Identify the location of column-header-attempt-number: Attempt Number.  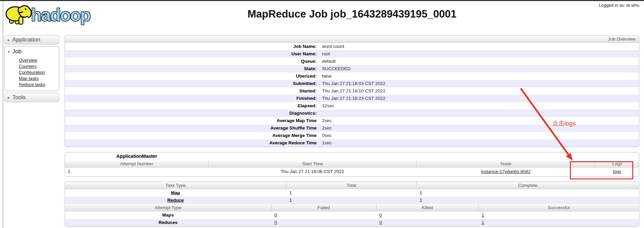
(137, 164).